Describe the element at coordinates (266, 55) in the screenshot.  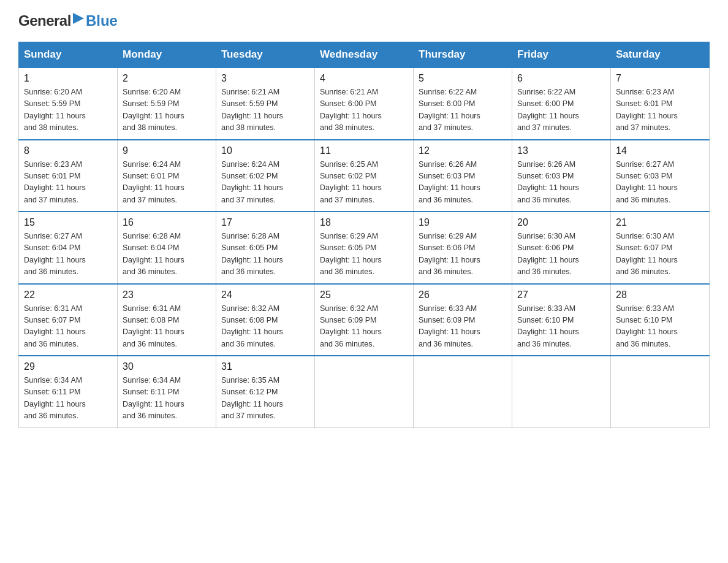
I see `header-day-tuesday: Tuesday` at that location.